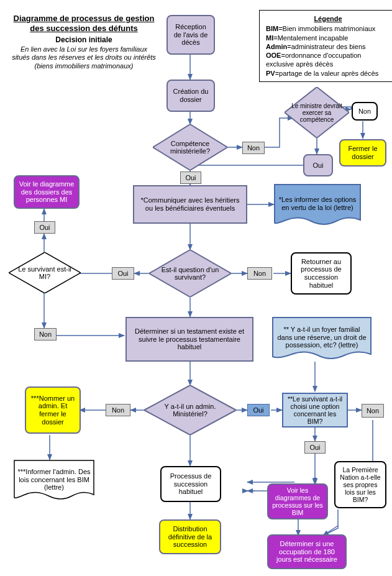 The width and height of the screenshot is (392, 576). What do you see at coordinates (270, 38) in the screenshot?
I see `legend-key: MI` at bounding box center [270, 38].